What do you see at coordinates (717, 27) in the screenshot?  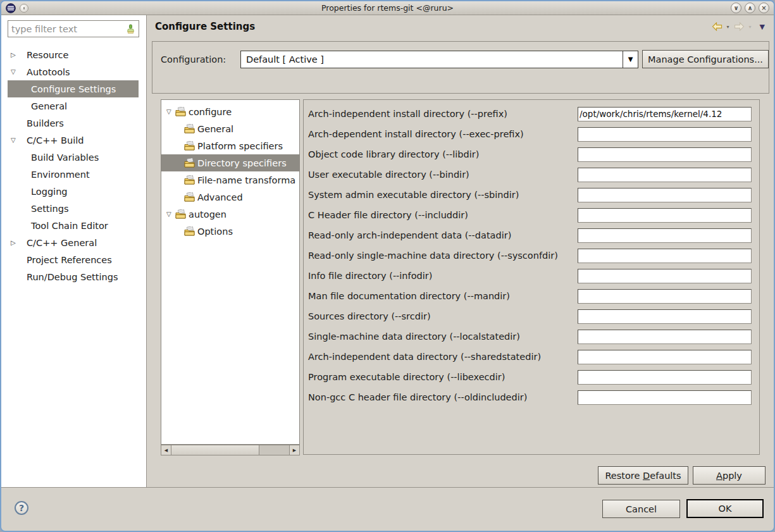 I see `back-arrow-icon` at bounding box center [717, 27].